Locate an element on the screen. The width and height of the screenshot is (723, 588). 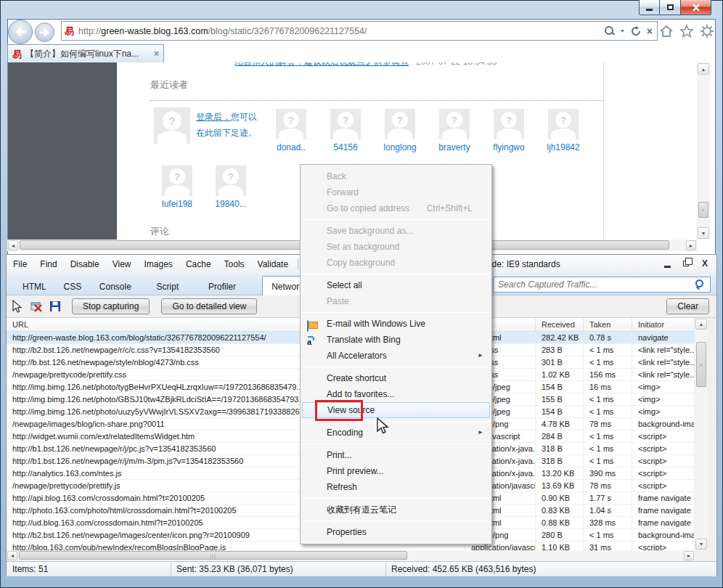
favorites-star-icon is located at coordinates (687, 31).